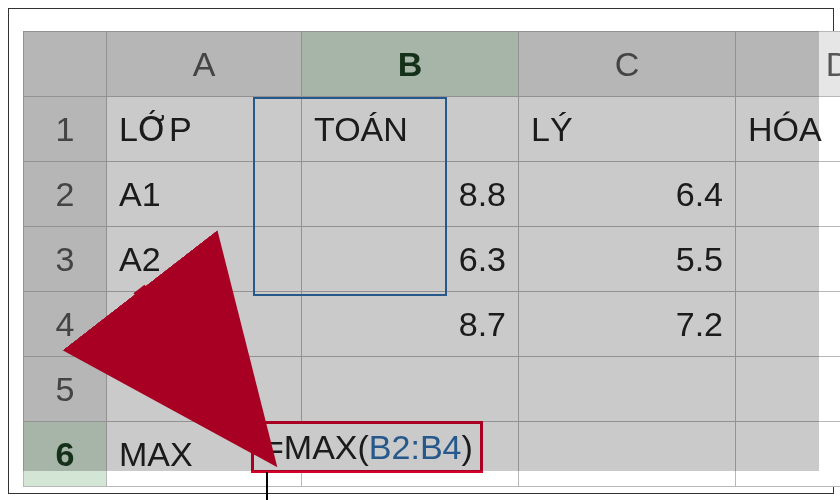 Image resolution: width=840 pixels, height=500 pixels. Describe the element at coordinates (66, 260) in the screenshot. I see `row-header-3: 3` at that location.